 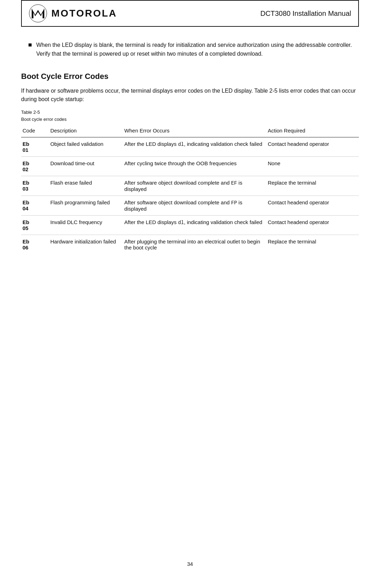 I want to click on table-row: Eb06Hardware initialization failedAfter …, so click(x=190, y=245).